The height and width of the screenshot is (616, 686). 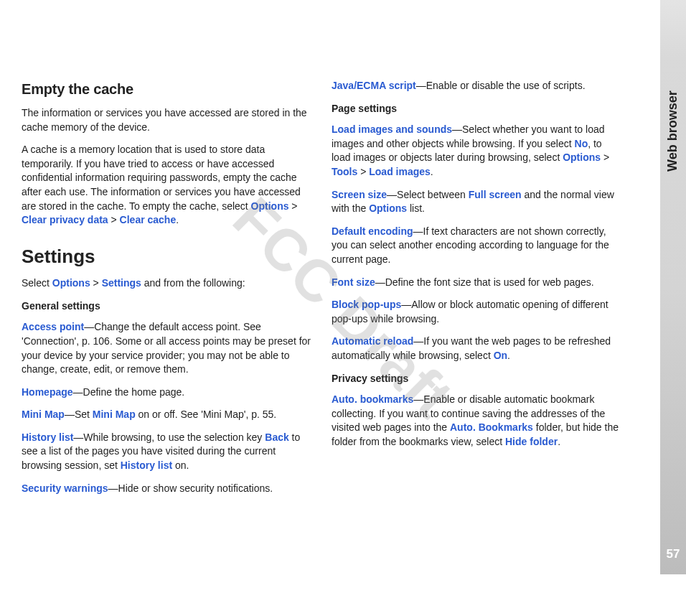 I want to click on setting-history-list: History list—While browsing, to use the …, so click(x=166, y=452).